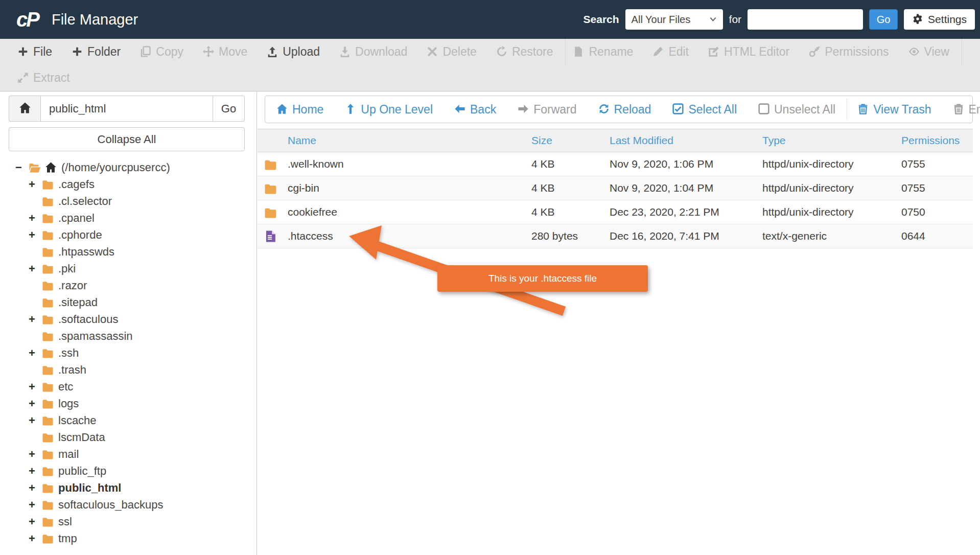  I want to click on collapse-toggle: −, so click(22, 168).